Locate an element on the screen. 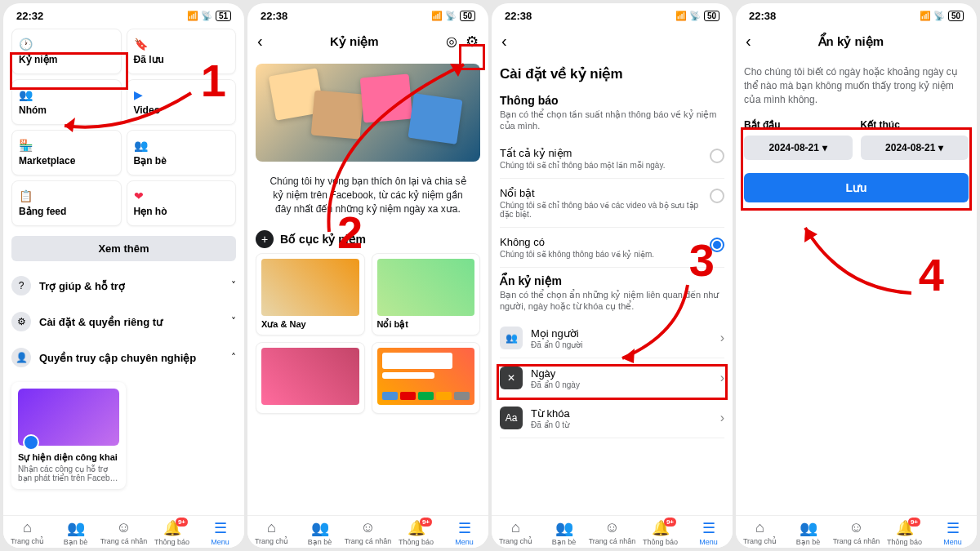  menu-tile-bảng feed: 📋Bảng feed is located at coordinates (67, 203).